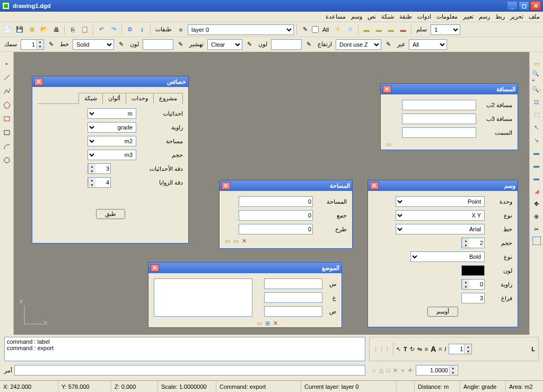  I want to click on tab-project: مشروع, so click(168, 99).